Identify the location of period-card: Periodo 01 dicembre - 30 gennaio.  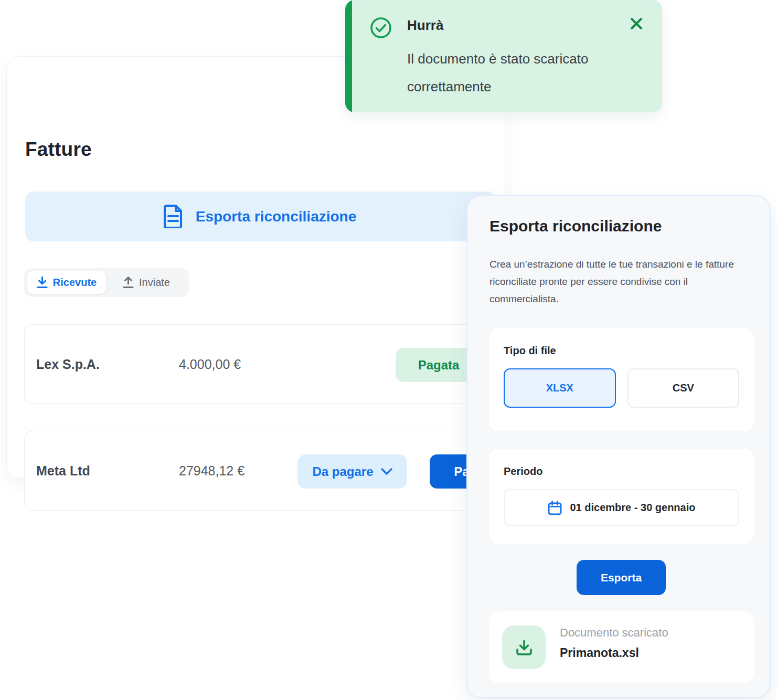
(621, 496).